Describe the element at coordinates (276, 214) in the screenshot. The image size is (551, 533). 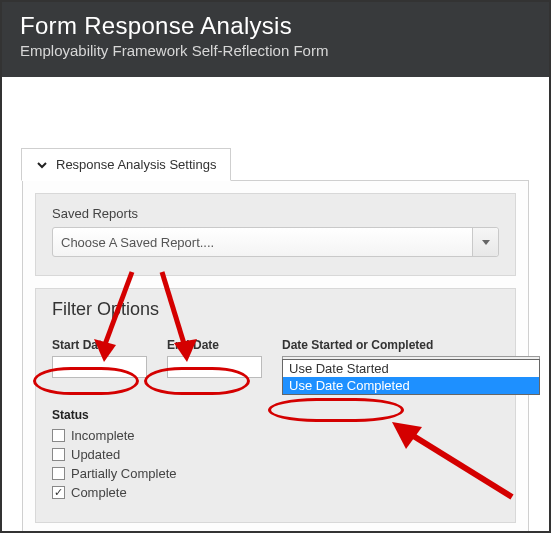
I see `saved-reports-label: Saved Reports` at that location.